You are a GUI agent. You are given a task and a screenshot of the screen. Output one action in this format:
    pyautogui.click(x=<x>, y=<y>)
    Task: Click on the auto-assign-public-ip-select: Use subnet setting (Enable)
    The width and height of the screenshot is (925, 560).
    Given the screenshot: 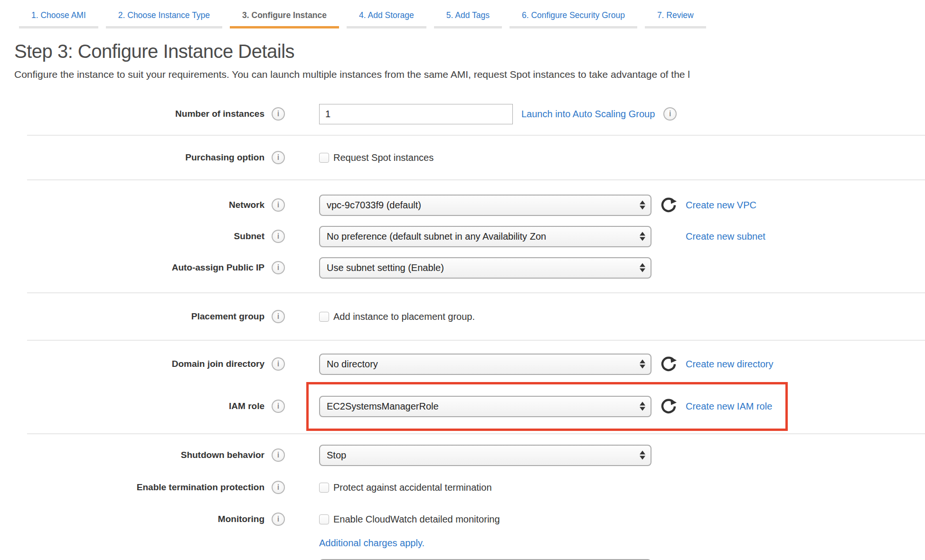 What is the action you would take?
    pyautogui.click(x=485, y=268)
    